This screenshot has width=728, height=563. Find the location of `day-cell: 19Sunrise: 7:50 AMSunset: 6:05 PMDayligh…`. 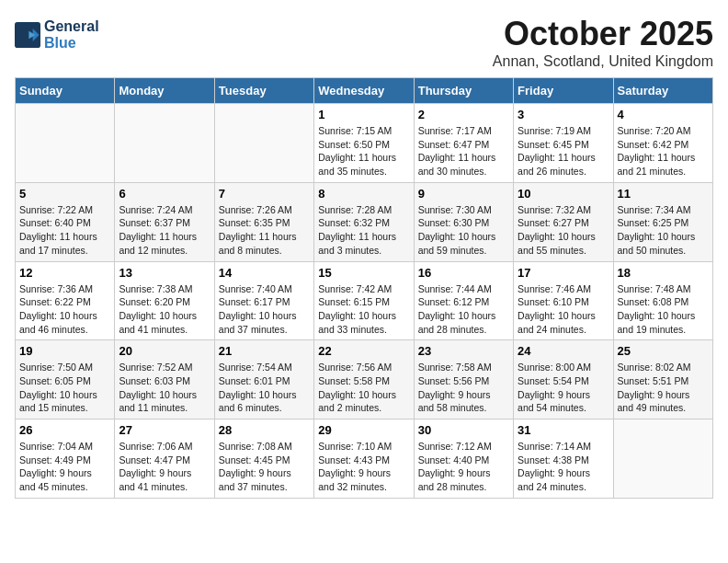

day-cell: 19Sunrise: 7:50 AMSunset: 6:05 PMDayligh… is located at coordinates (65, 380).